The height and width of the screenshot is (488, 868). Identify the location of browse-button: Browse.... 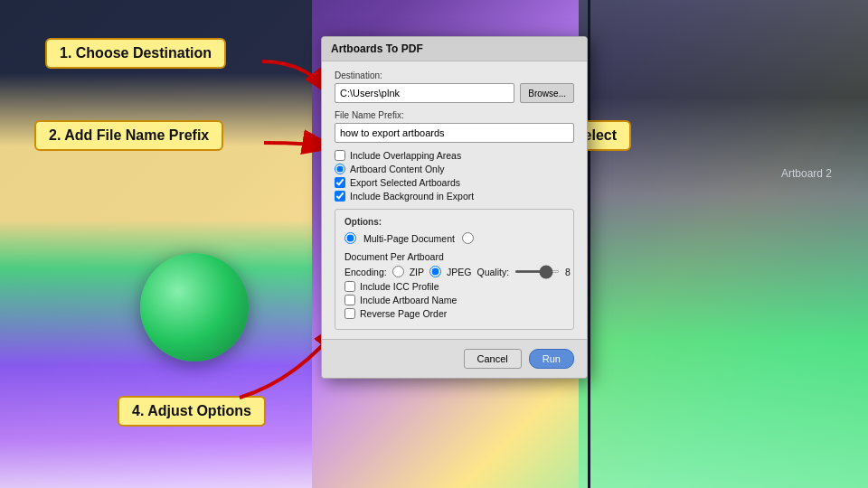
(547, 93).